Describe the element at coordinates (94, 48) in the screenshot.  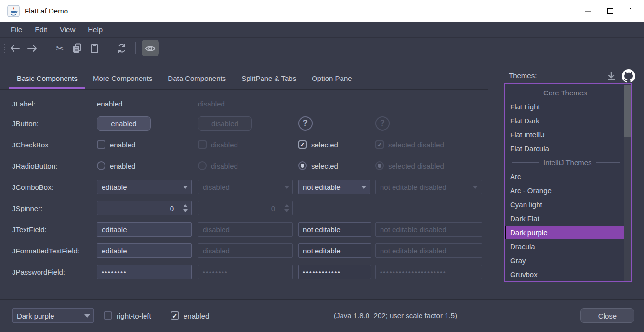
I see `paste-button` at that location.